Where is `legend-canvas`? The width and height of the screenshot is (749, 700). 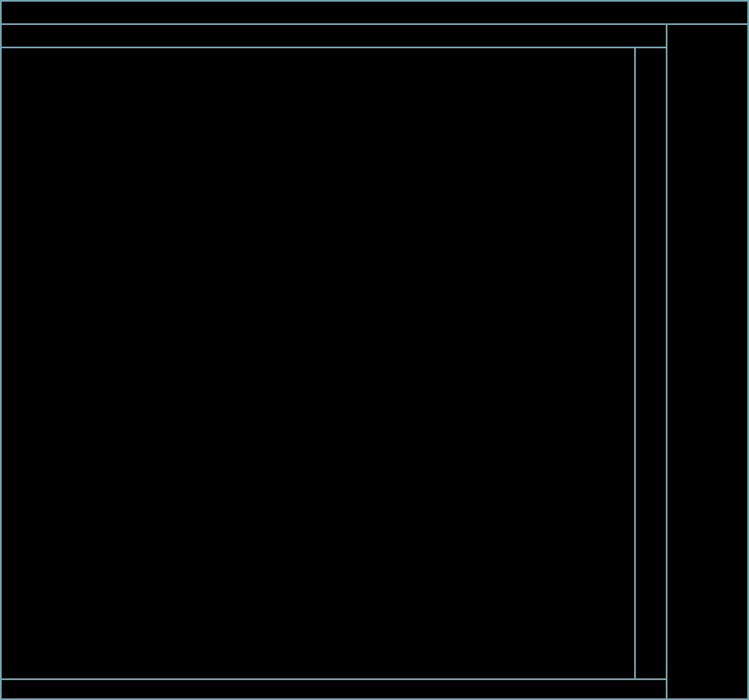
legend-canvas is located at coordinates (707, 363).